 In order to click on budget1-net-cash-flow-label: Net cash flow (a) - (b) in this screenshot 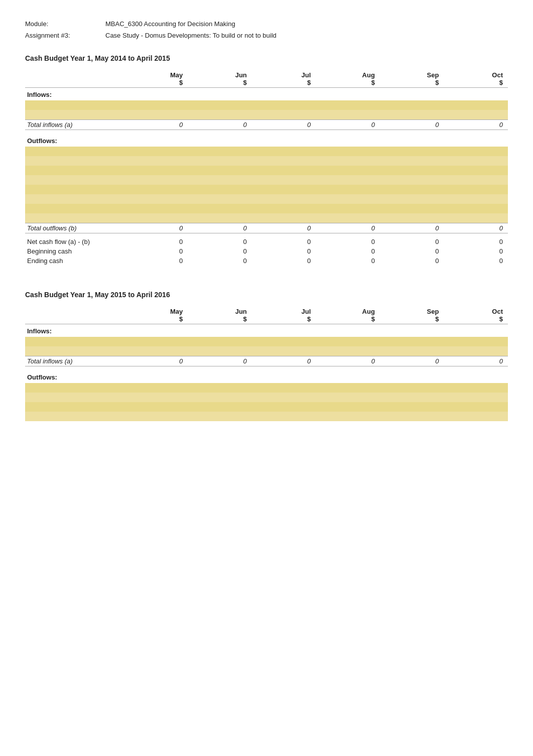, I will do `click(74, 242)`.